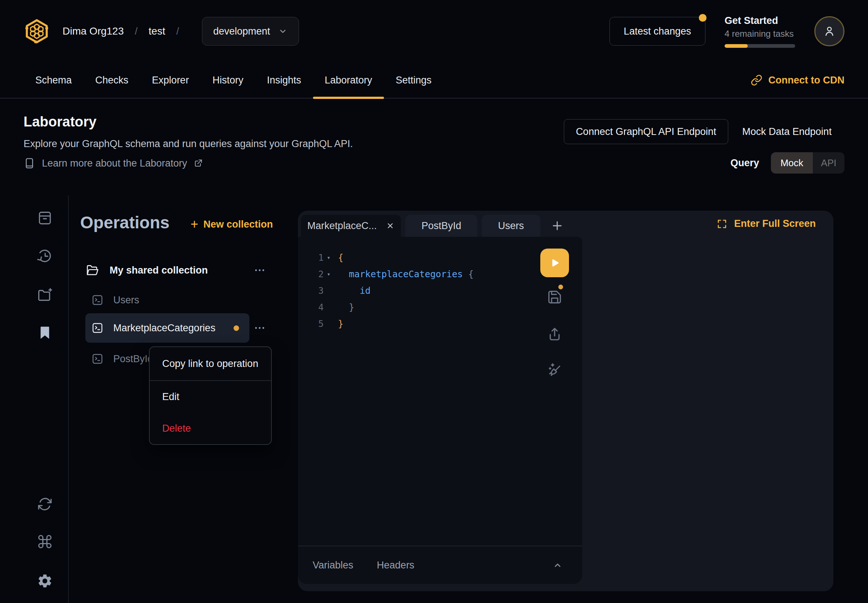 Image resolution: width=868 pixels, height=603 pixels. What do you see at coordinates (555, 369) in the screenshot?
I see `prettify-icon` at bounding box center [555, 369].